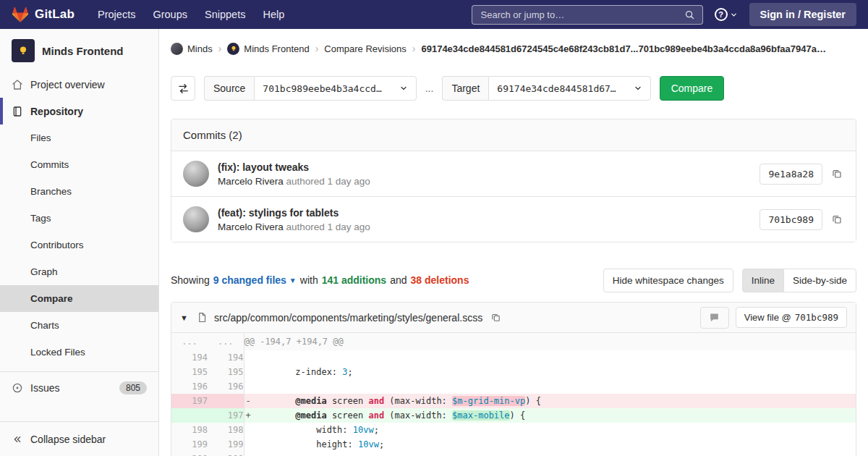 The width and height of the screenshot is (868, 456). Describe the element at coordinates (226, 387) in the screenshot. I see `new-line-number: 196` at that location.